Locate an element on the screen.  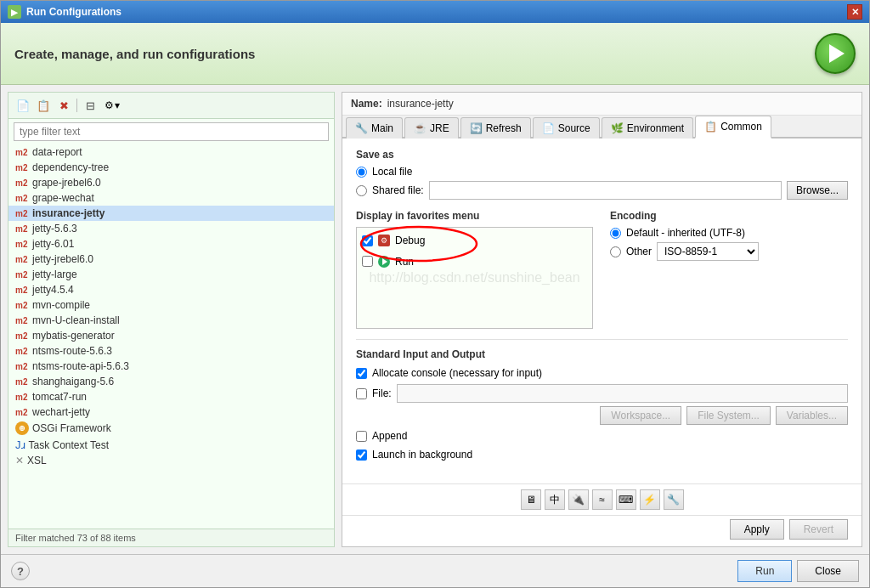
file-input is located at coordinates (622, 393).